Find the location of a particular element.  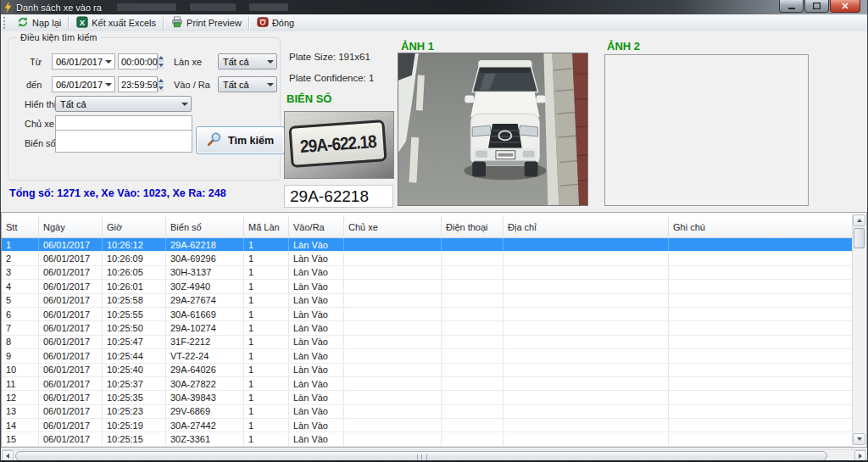

table-row: 1406/01/201710:25:1930A-274421Làn Vào is located at coordinates (427, 426).